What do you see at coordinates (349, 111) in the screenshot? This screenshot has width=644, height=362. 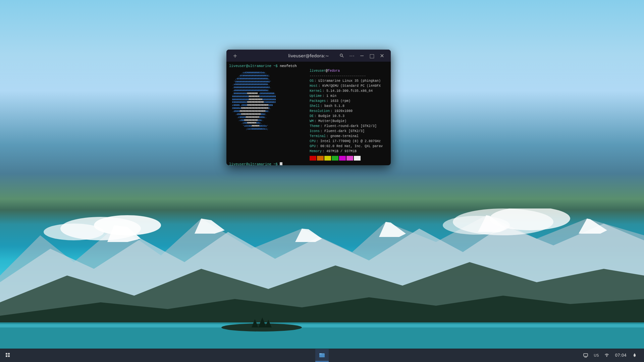 I see `info-resolution: Resolution: 1920x1080` at bounding box center [349, 111].